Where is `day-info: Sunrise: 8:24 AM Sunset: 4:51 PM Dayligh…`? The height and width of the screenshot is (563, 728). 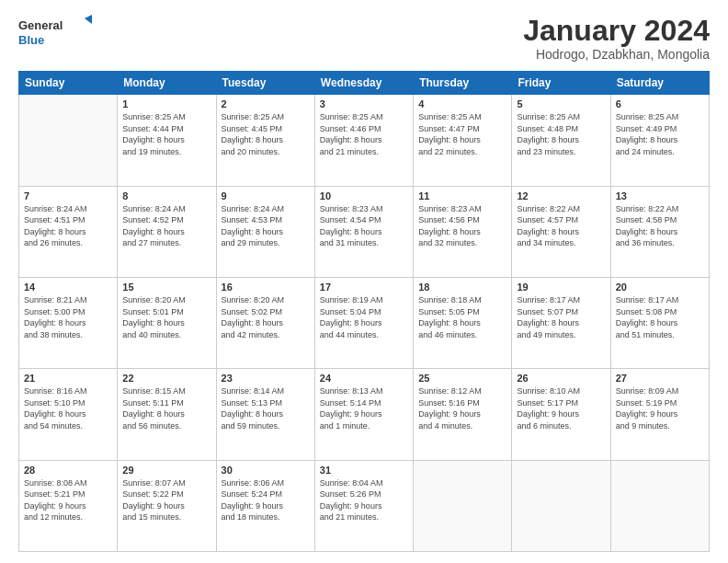
day-info: Sunrise: 8:24 AM Sunset: 4:51 PM Dayligh… is located at coordinates (68, 226).